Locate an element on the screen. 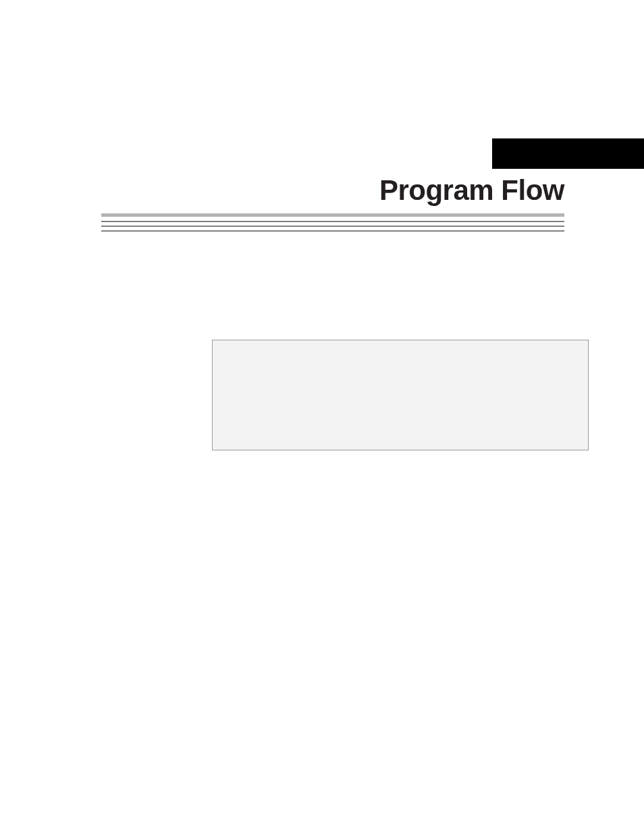 The width and height of the screenshot is (644, 834). in-this-chapter-box is located at coordinates (400, 395).